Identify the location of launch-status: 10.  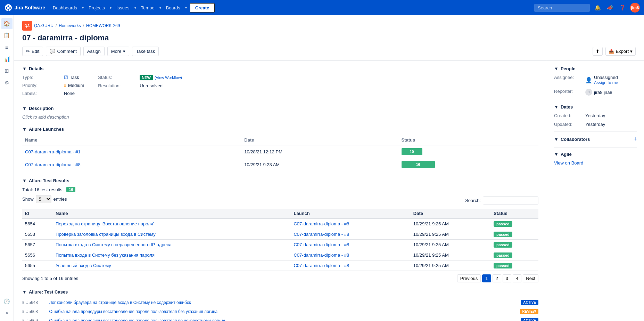
(469, 152).